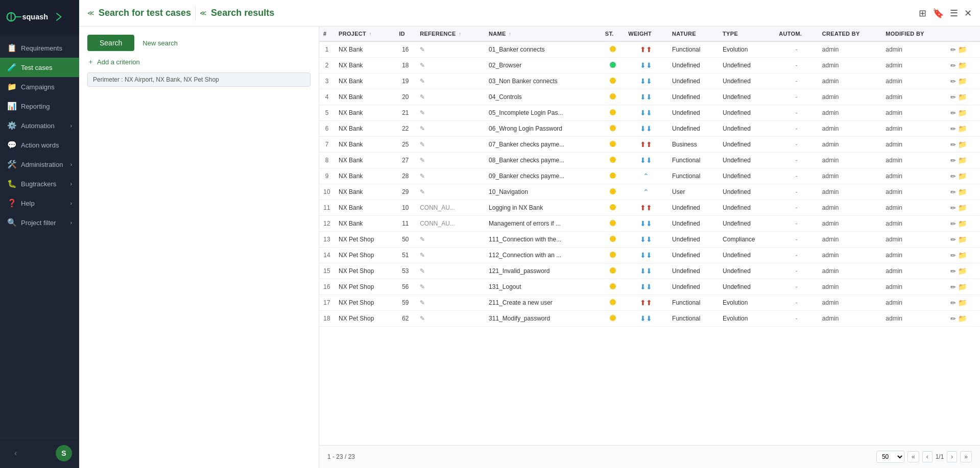  I want to click on last-page-button: », so click(966, 457).